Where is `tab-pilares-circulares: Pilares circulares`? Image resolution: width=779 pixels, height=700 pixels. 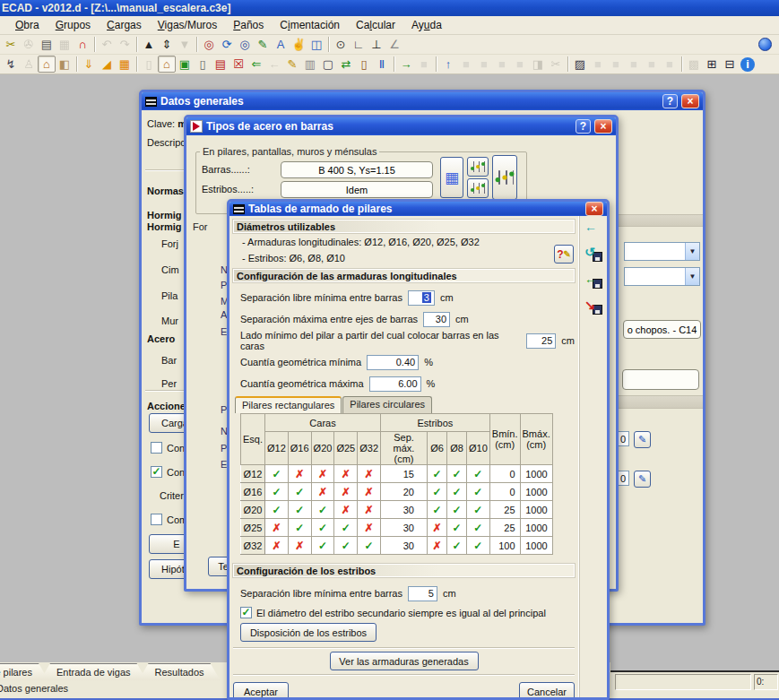 tab-pilares-circulares: Pilares circulares is located at coordinates (387, 405).